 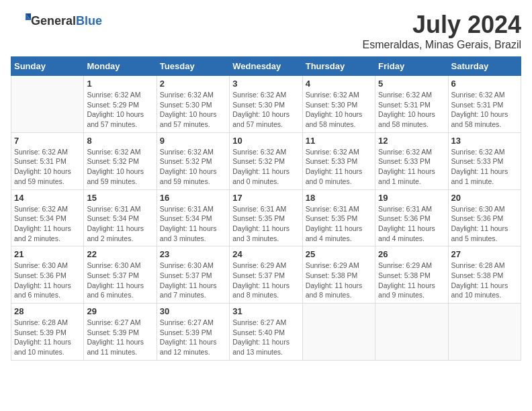 I want to click on day-cell: 11Sunrise: 6:32 AM Sunset: 5:33 PM Dayli…, so click(x=339, y=161).